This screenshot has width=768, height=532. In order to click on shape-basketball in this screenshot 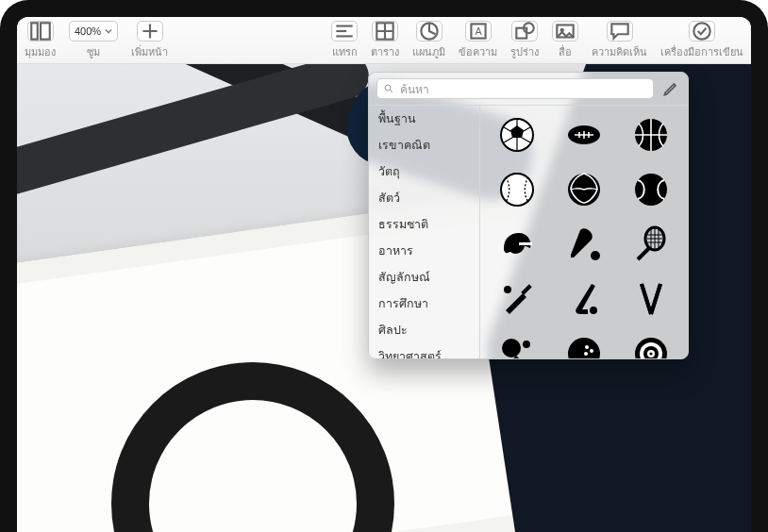, I will do `click(651, 135)`.